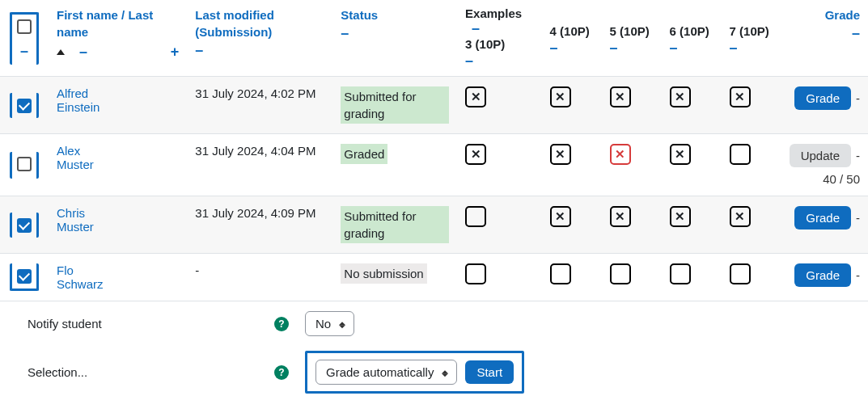 Image resolution: width=868 pixels, height=417 pixels. Describe the element at coordinates (87, 15) in the screenshot. I see `header-first-name: First name` at that location.